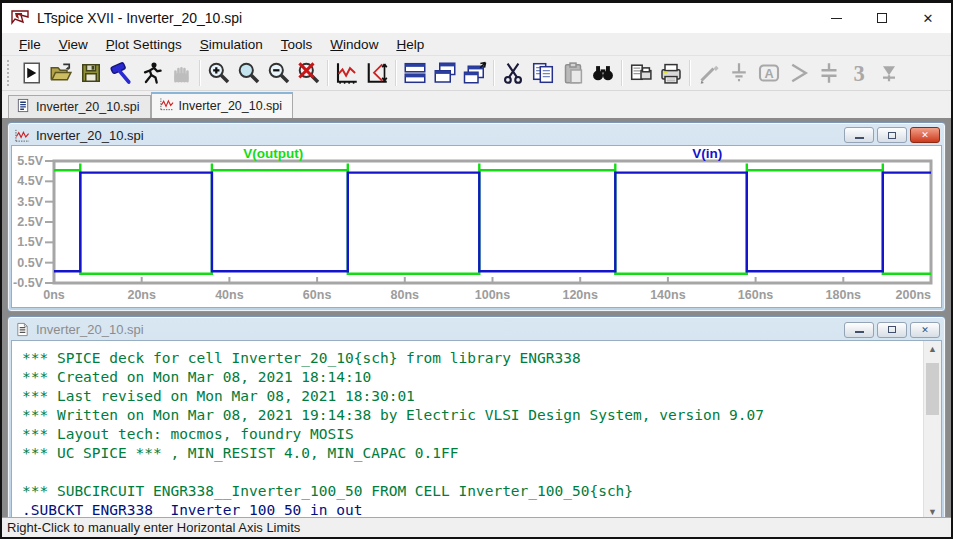 This screenshot has width=953, height=539. What do you see at coordinates (354, 44) in the screenshot?
I see `menu-window: Window` at bounding box center [354, 44].